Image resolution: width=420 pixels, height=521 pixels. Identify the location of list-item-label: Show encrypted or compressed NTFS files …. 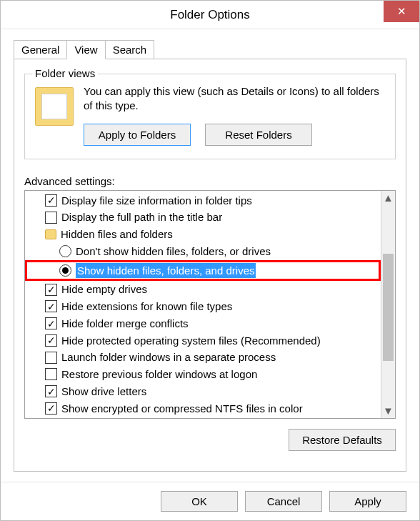
(182, 409).